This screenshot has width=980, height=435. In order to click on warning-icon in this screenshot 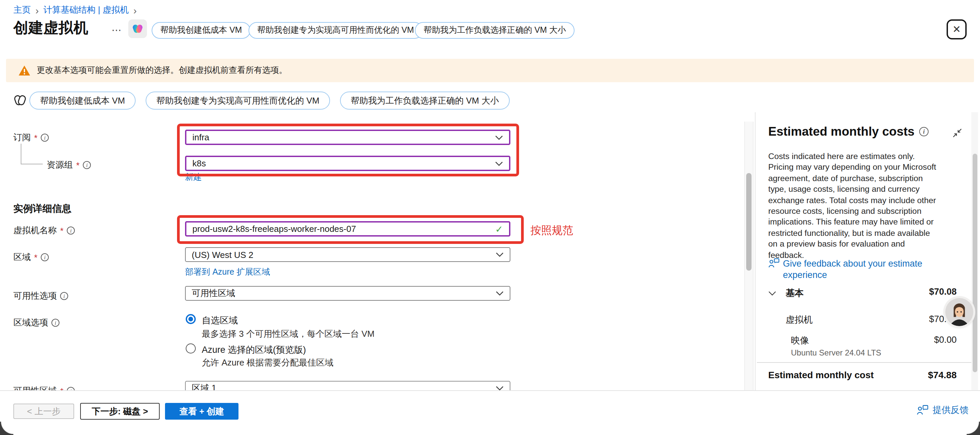, I will do `click(24, 70)`.